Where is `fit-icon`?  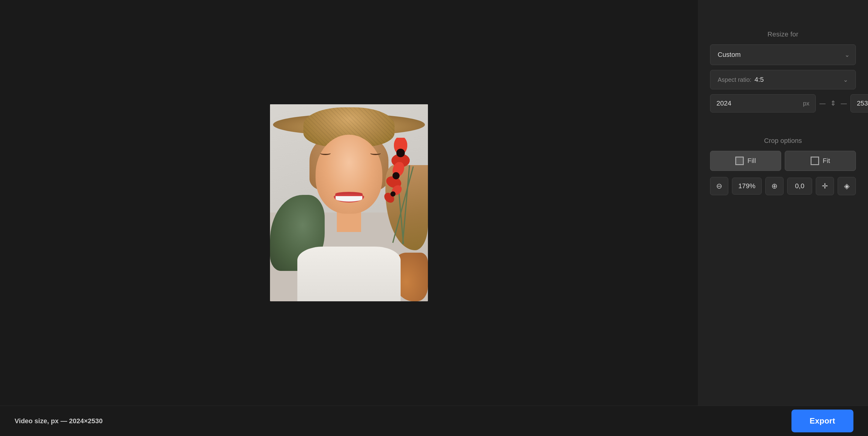
fit-icon is located at coordinates (815, 161).